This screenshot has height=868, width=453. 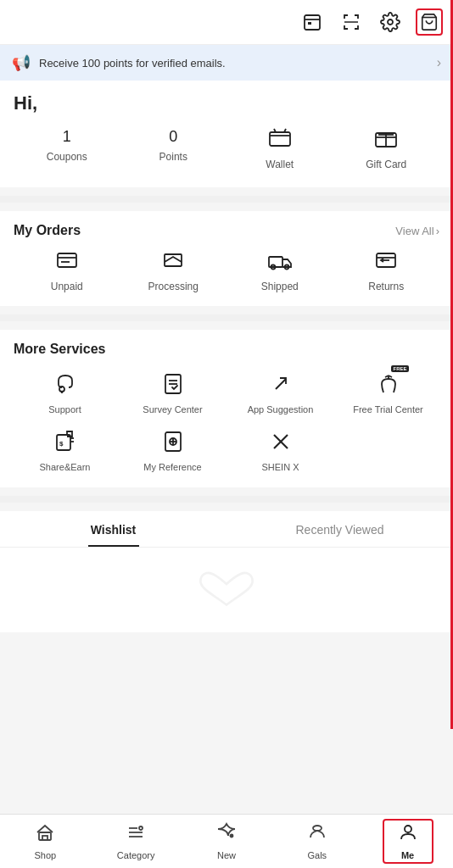 I want to click on coupons-stat: 1 Coupons, so click(x=67, y=149).